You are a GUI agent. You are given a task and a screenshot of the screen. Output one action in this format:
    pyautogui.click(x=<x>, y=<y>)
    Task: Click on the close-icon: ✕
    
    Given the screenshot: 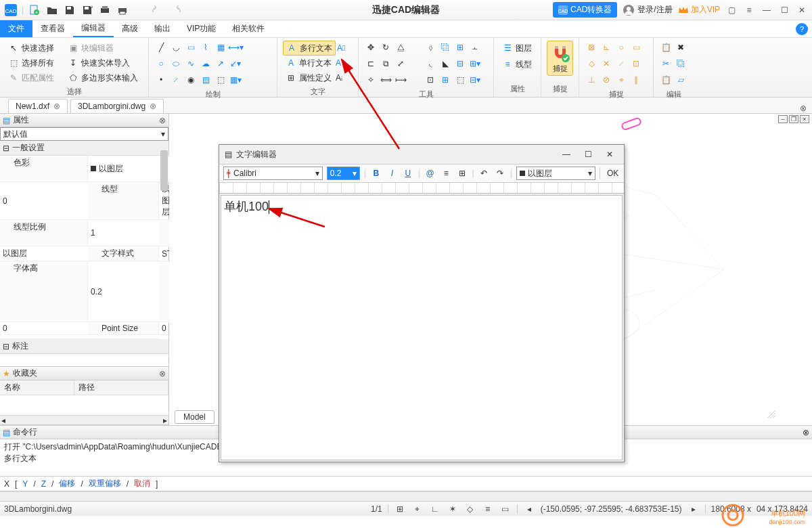 What is the action you would take?
    pyautogui.click(x=802, y=10)
    